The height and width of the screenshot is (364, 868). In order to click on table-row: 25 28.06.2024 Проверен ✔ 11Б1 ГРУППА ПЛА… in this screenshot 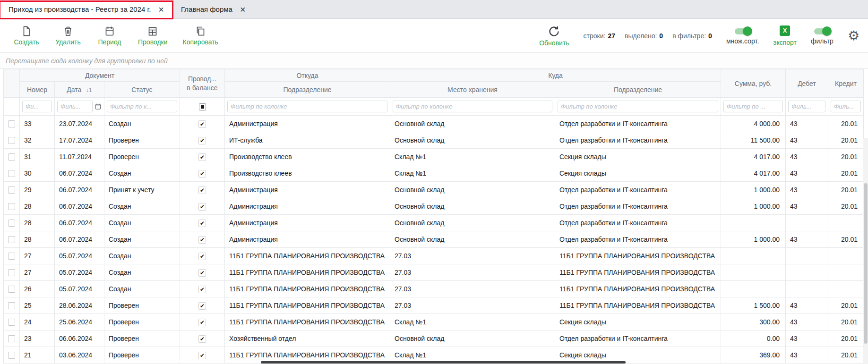, I will do `click(434, 306)`.